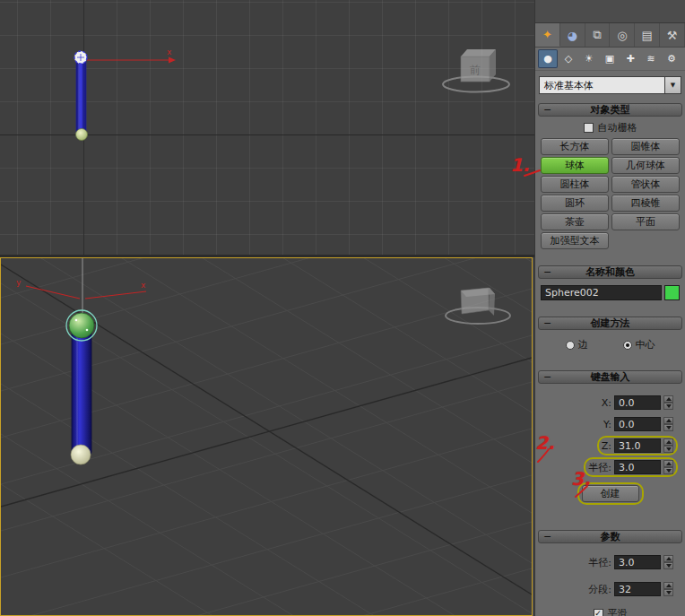  Describe the element at coordinates (610, 612) in the screenshot. I see `smooth-row: ✓ 平滑` at that location.